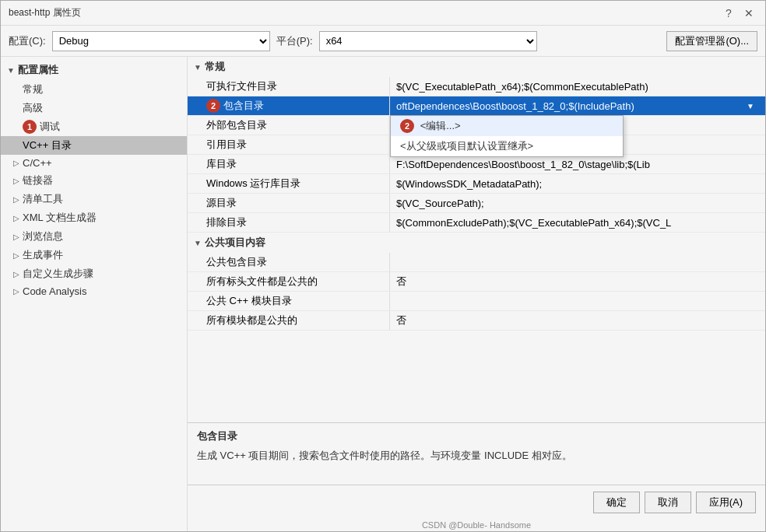 This screenshot has height=532, width=766. What do you see at coordinates (294, 41) in the screenshot?
I see `platform-label: 平台(P):` at bounding box center [294, 41].